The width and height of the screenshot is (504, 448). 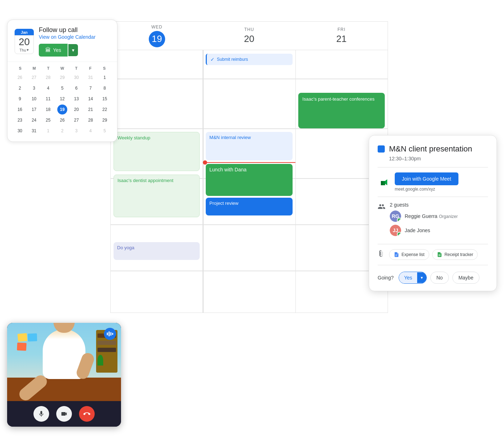 I want to click on mini-day: 11, so click(x=48, y=99).